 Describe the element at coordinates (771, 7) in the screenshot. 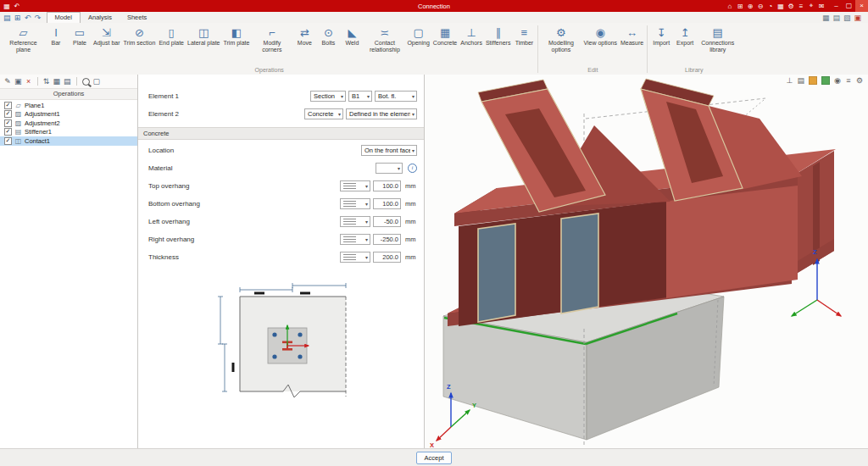

I see `view-icon: ◔` at that location.